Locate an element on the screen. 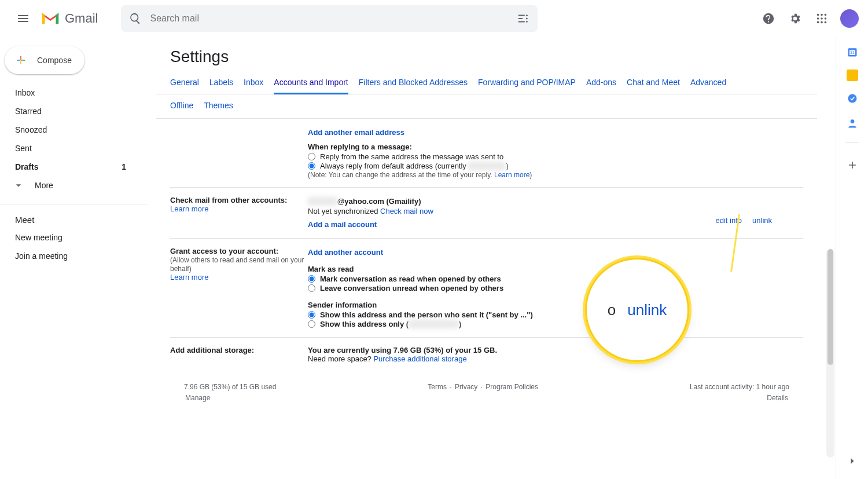 Image resolution: width=868 pixels, height=479 pixels. section-add-storage: Add additional storage: You are currentl… is located at coordinates (487, 354).